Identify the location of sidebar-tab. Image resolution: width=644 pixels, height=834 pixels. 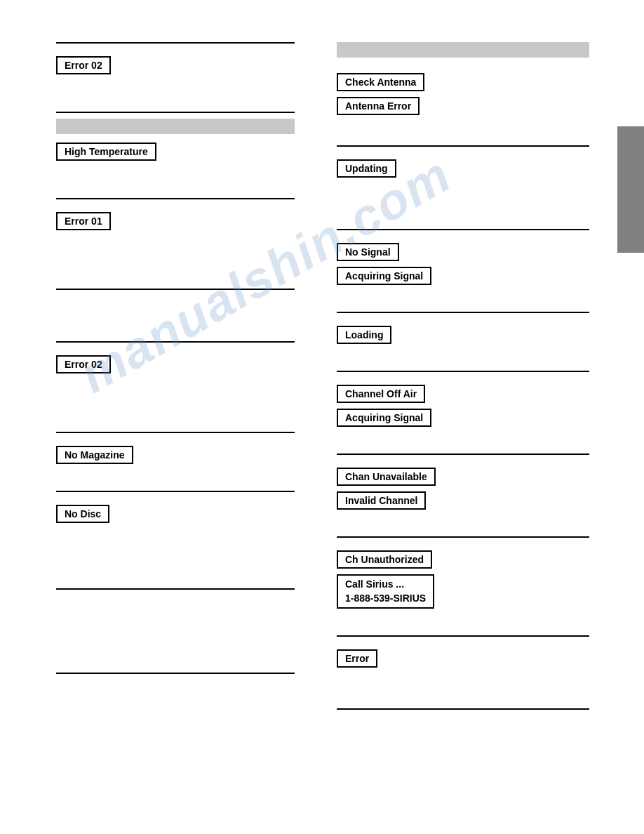
(631, 190).